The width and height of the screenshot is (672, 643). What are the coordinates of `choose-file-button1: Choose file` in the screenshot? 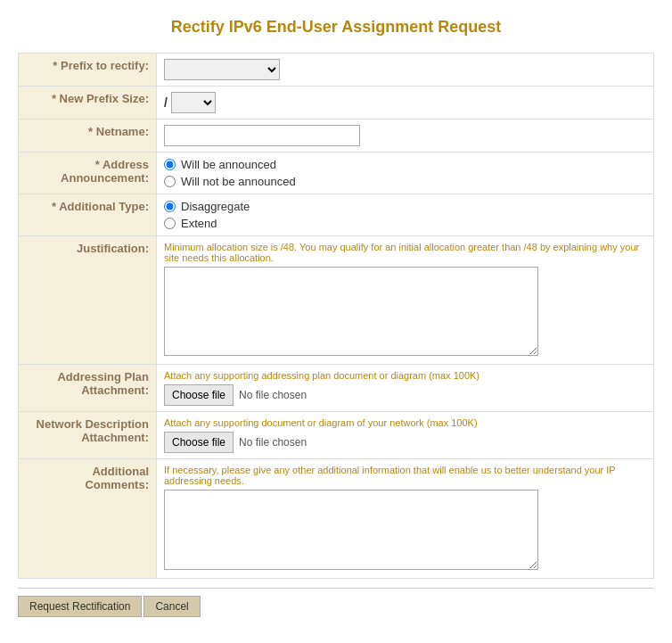 It's located at (199, 395).